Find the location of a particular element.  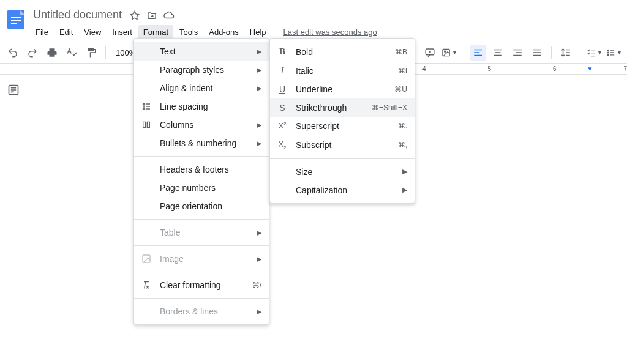

align-center-button is located at coordinates (498, 53).